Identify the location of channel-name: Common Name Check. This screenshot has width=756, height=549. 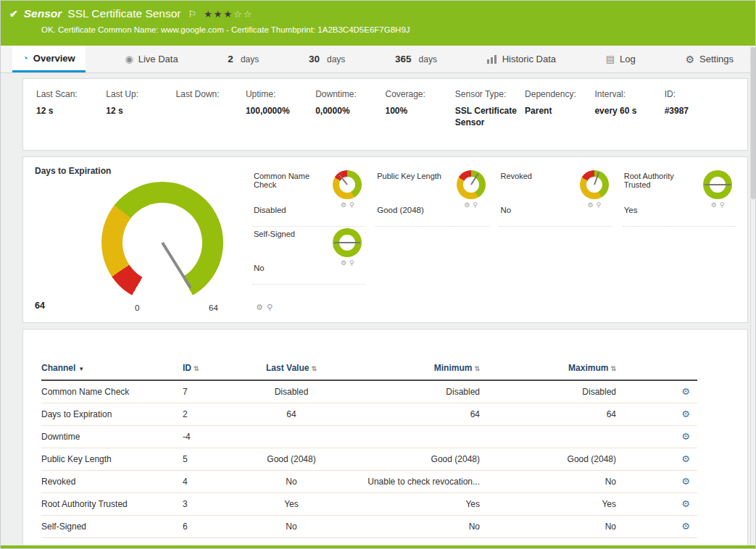
(112, 391).